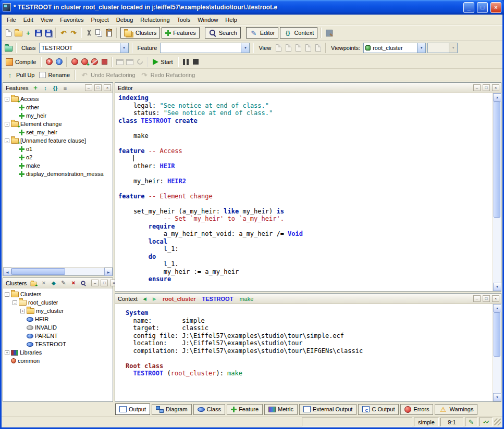 The image size is (504, 429). Describe the element at coordinates (58, 319) in the screenshot. I see `cluster-item-heir: HEIR` at that location.